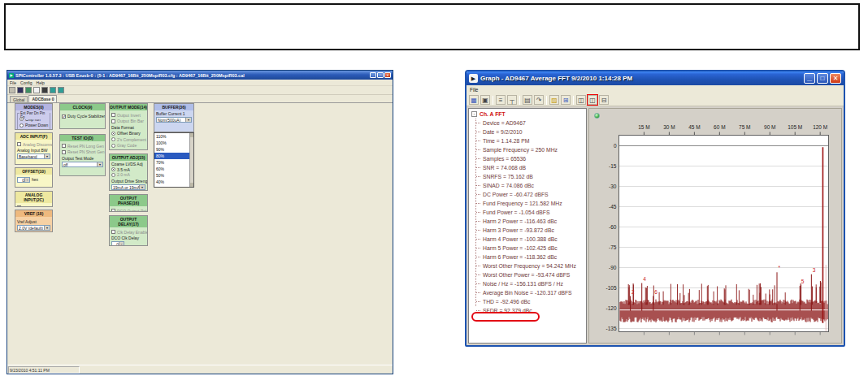  Describe the element at coordinates (656, 292) in the screenshot. I see `svg-text: 6` at that location.